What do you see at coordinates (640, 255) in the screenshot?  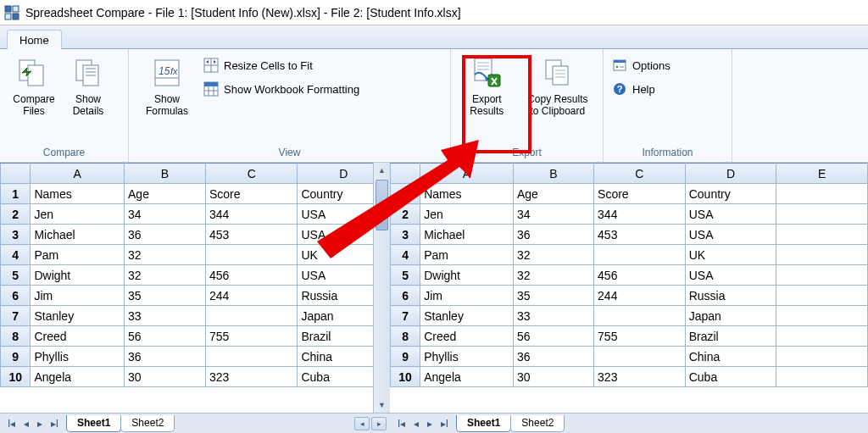 I see `cell: 234` at bounding box center [640, 255].